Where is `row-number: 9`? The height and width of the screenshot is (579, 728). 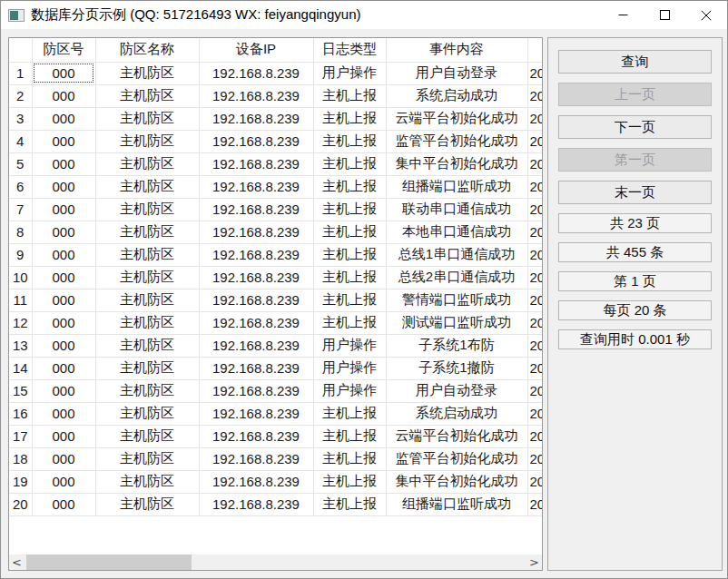
row-number: 9 is located at coordinates (20, 254).